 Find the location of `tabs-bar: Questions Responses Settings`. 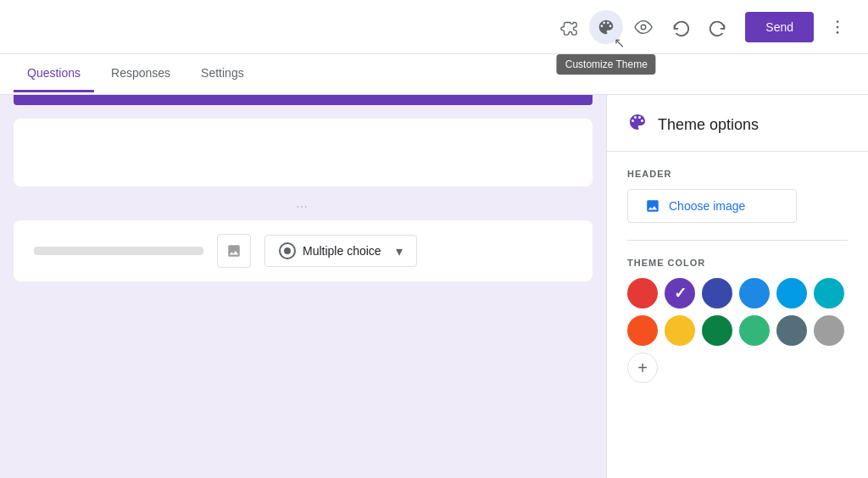

tabs-bar: Questions Responses Settings is located at coordinates (434, 75).